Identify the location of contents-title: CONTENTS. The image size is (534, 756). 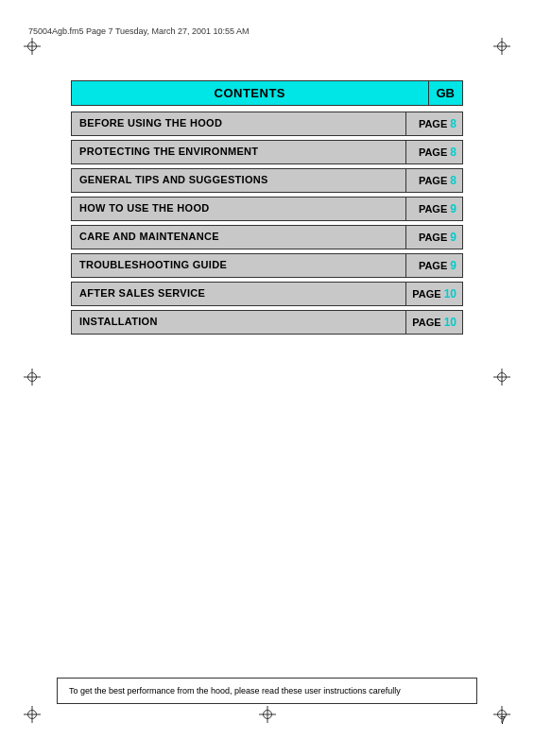
(250, 93).